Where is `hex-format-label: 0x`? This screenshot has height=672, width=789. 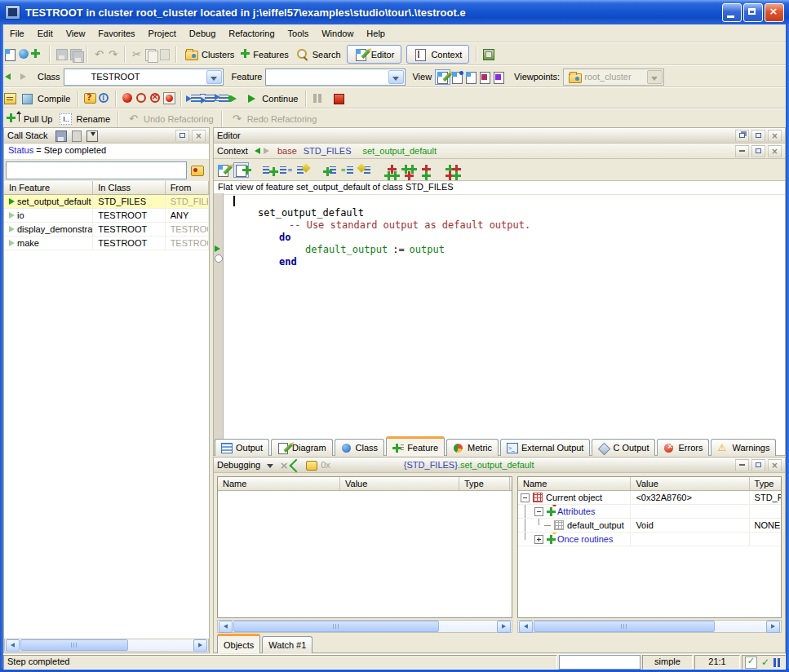
hex-format-label: 0x is located at coordinates (326, 465).